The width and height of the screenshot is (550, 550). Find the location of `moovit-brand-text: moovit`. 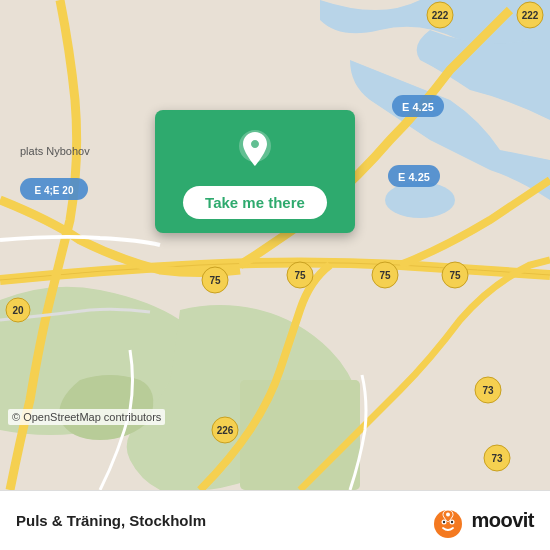

moovit-brand-text: moovit is located at coordinates (502, 520).